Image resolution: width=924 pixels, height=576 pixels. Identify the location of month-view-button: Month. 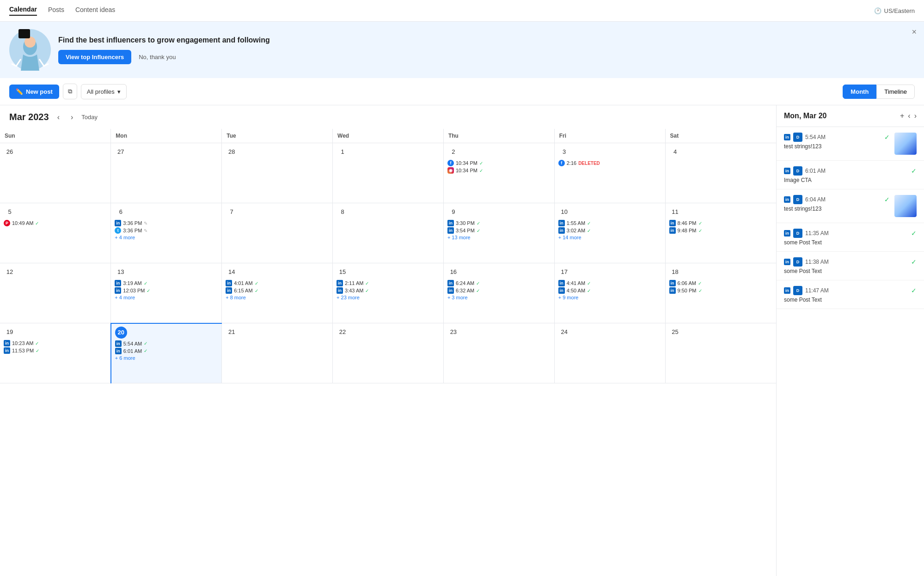
(860, 91).